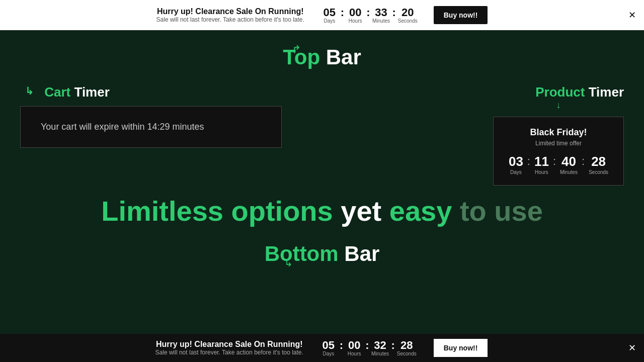 The width and height of the screenshot is (644, 362). I want to click on top-bar-heading-green: Top, so click(301, 57).